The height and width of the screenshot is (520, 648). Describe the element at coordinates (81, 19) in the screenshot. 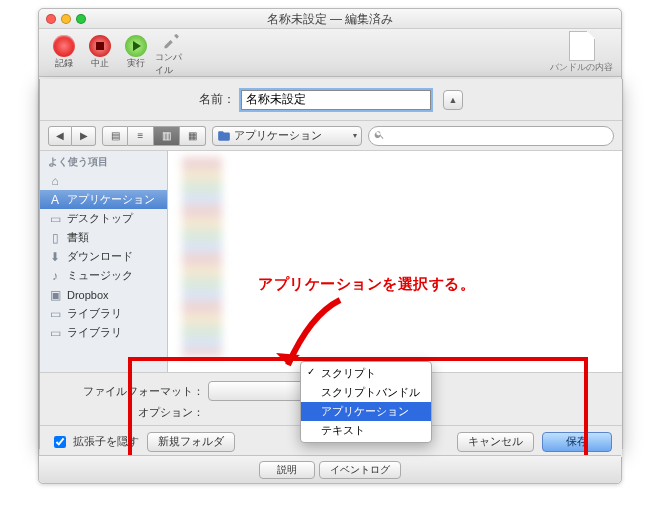

I see `zoom-icon` at that location.